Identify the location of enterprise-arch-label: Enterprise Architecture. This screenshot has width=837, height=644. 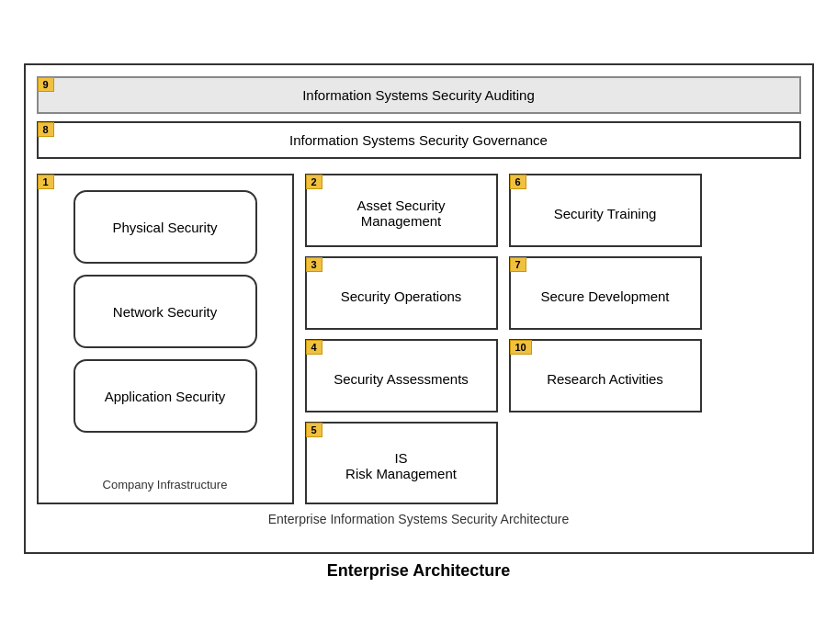
(419, 571).